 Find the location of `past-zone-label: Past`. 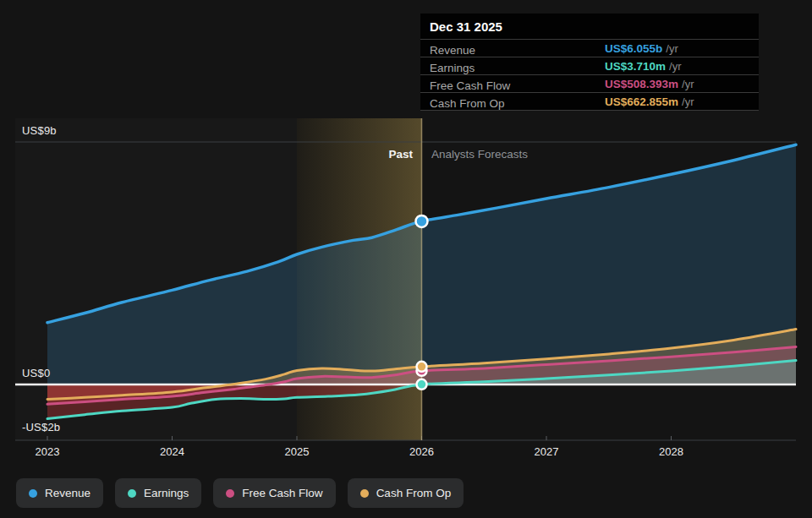

past-zone-label: Past is located at coordinates (401, 154).